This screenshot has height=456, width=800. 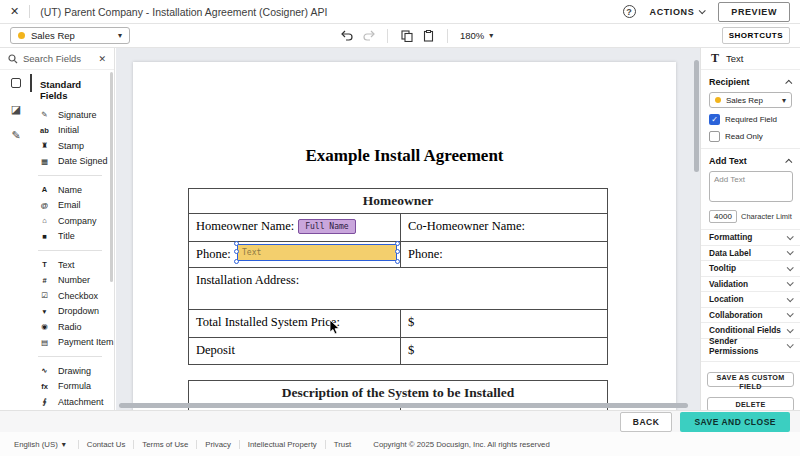 What do you see at coordinates (750, 284) in the screenshot?
I see `accordion-validation: Validation` at bounding box center [750, 284].